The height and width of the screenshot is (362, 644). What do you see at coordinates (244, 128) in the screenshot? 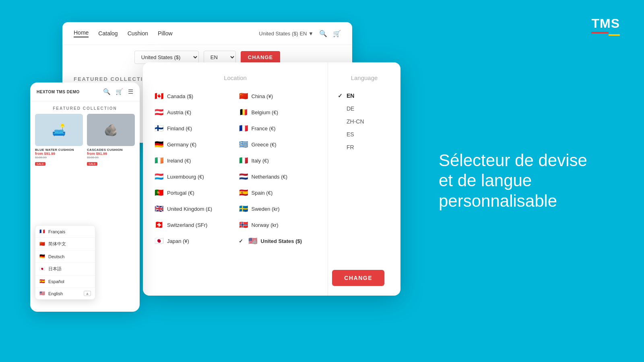
I see `france-flag: 🇫🇷` at bounding box center [244, 128].